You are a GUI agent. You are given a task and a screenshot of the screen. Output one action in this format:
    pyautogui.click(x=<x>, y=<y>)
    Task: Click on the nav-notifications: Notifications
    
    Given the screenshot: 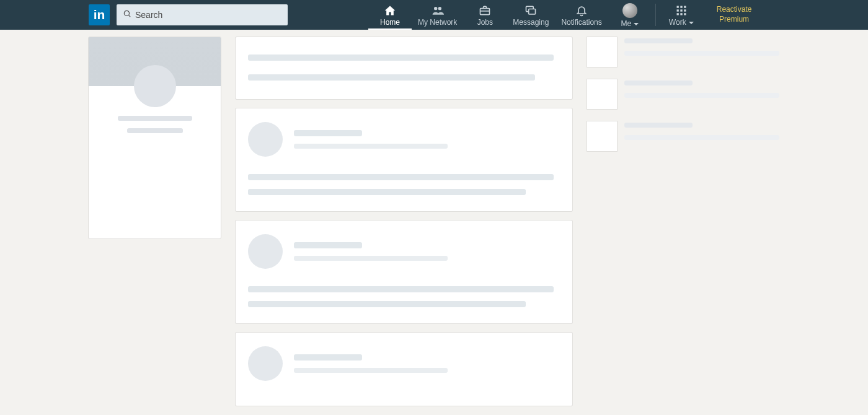 What is the action you would take?
    pyautogui.click(x=582, y=15)
    